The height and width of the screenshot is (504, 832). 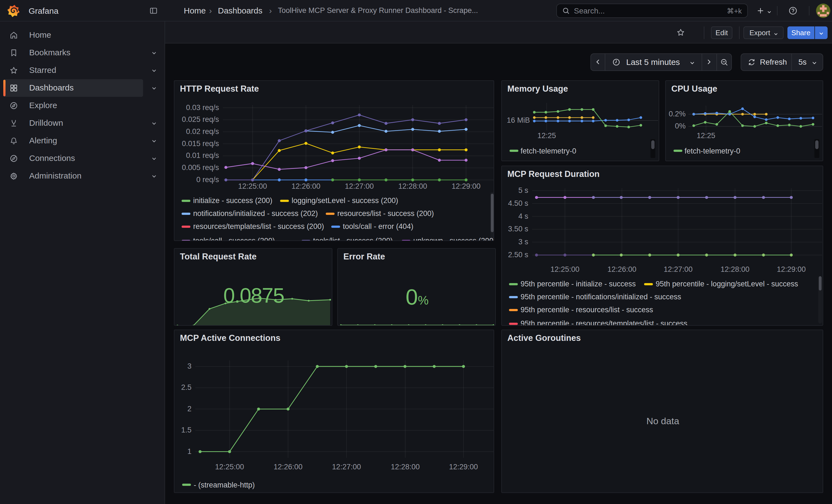 I want to click on svg-text: 3 s, so click(x=523, y=242).